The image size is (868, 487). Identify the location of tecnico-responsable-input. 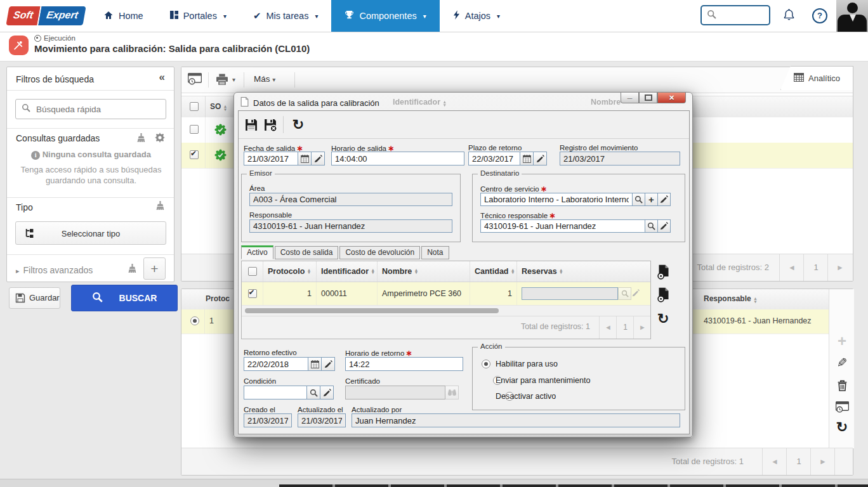
(563, 226).